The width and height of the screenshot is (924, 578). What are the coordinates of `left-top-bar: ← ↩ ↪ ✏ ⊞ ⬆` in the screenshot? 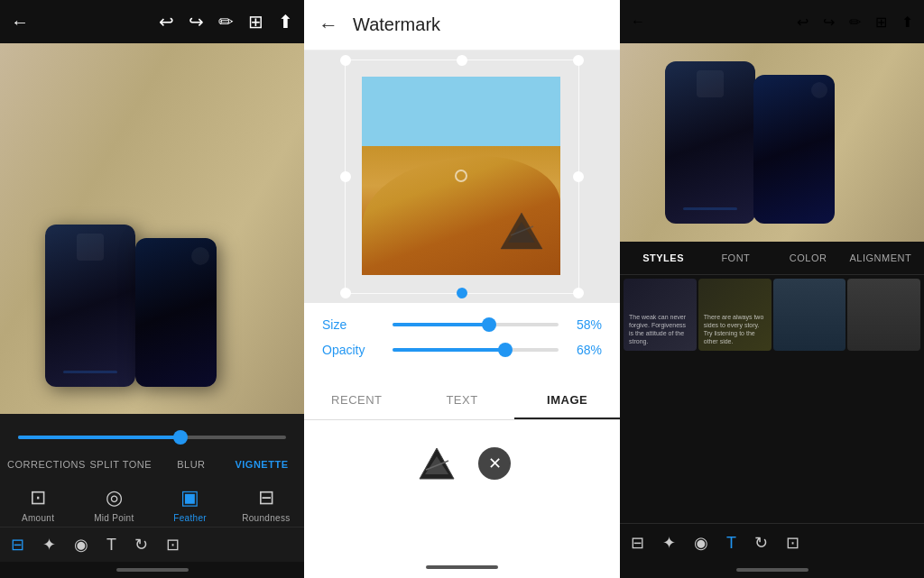 It's located at (152, 22).